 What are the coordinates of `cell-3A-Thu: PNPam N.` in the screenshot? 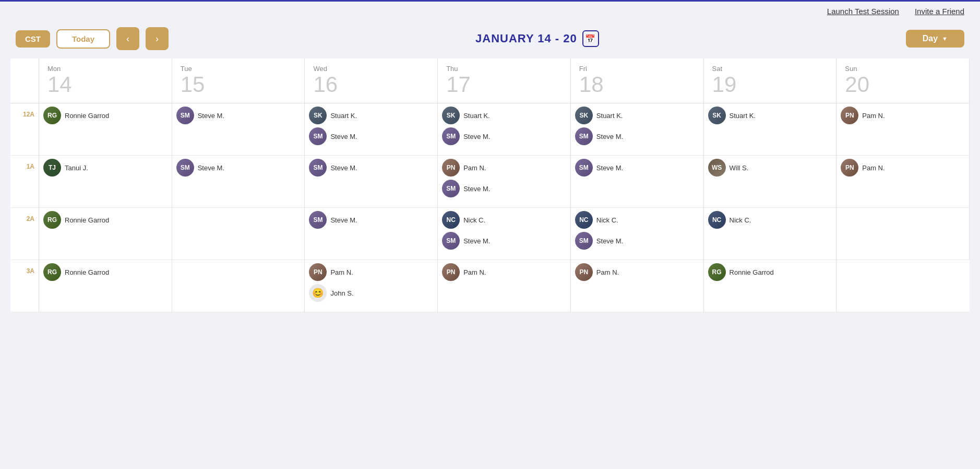 It's located at (504, 286).